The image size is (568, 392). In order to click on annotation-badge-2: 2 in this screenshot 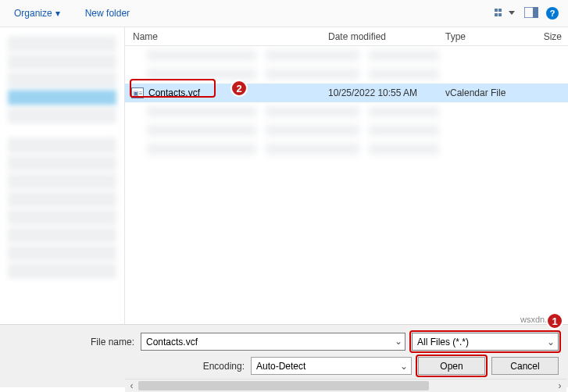, I will do `click(239, 88)`.